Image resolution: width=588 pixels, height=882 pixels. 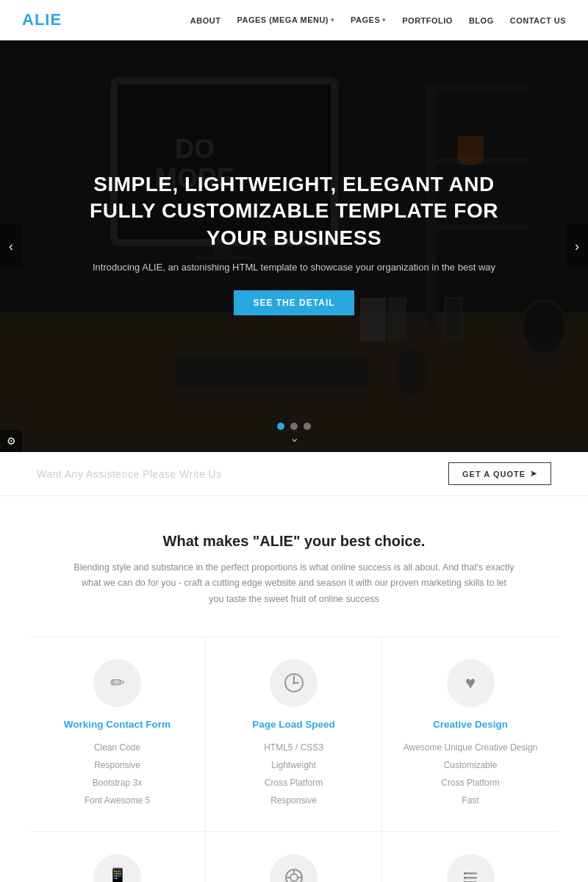 What do you see at coordinates (118, 868) in the screenshot?
I see `responsive-icon: 📱` at bounding box center [118, 868].